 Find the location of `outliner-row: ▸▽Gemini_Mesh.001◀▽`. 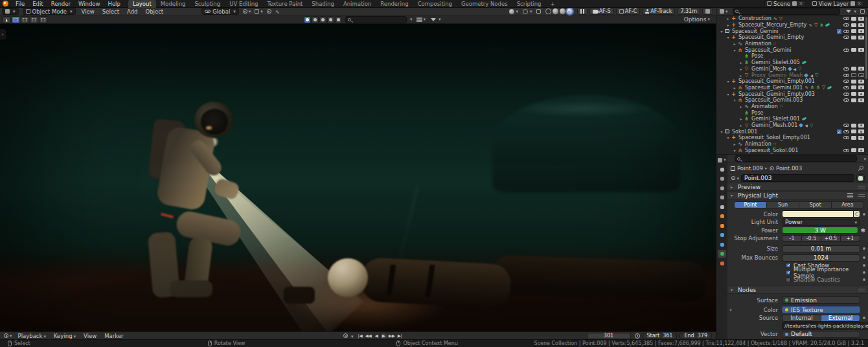

outliner-row: ▸▽Gemini_Mesh.001◀▽ is located at coordinates (792, 126).